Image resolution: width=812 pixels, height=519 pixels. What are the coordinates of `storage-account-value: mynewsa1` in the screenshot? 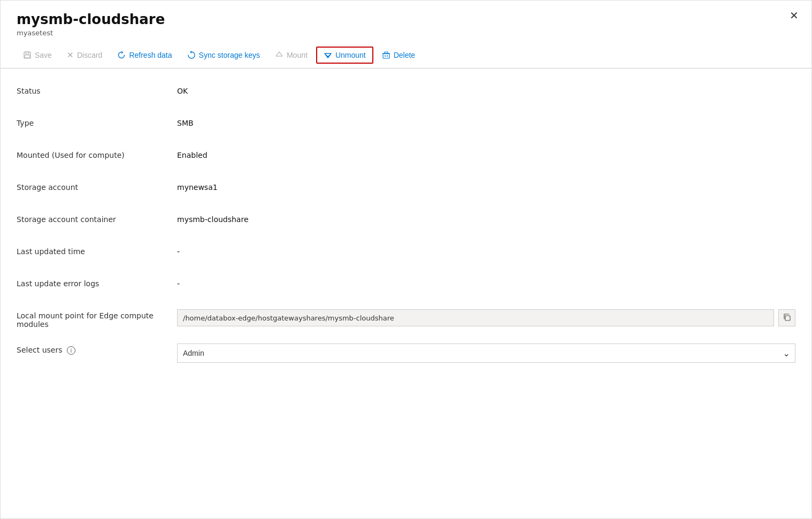 It's located at (486, 186).